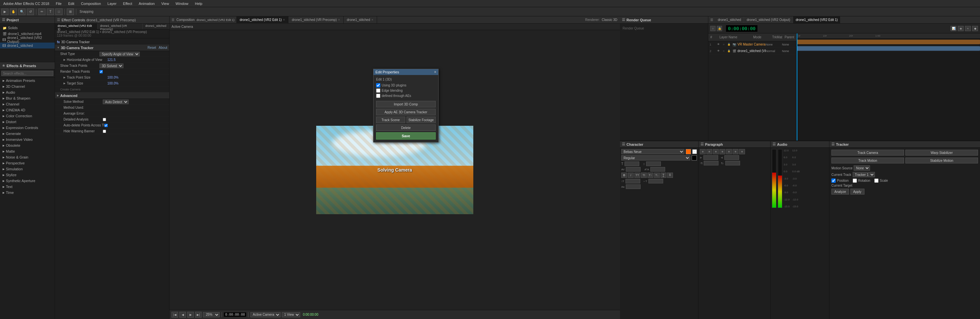  What do you see at coordinates (716, 152) in the screenshot?
I see `para-align-right: ≡` at bounding box center [716, 152].